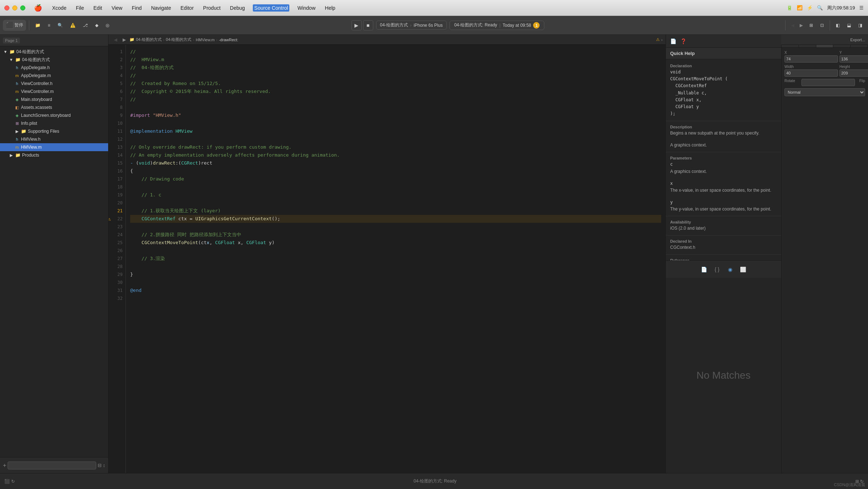  I want to click on wh-row: Width Height, so click(825, 71).